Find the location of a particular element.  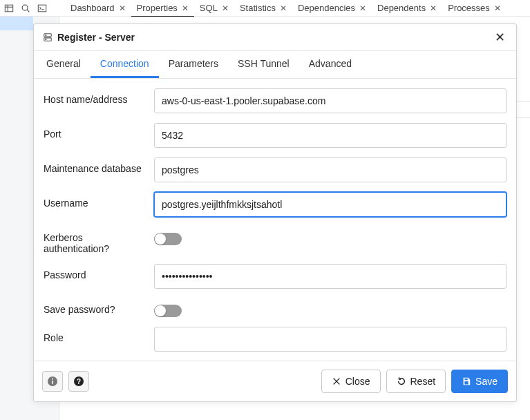

dialog-header: Register - Server ✕ is located at coordinates (275, 37).